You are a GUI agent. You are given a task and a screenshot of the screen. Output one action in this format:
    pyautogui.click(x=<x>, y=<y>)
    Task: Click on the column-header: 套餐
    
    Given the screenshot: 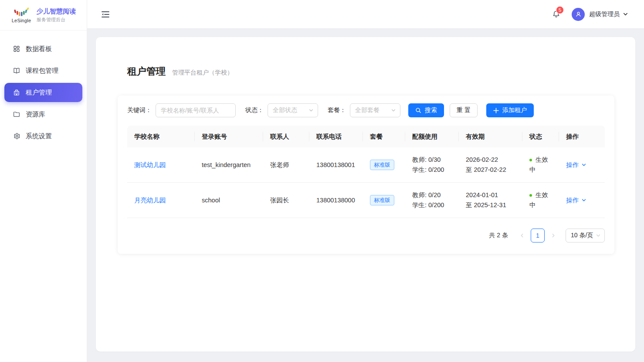 What is the action you would take?
    pyautogui.click(x=384, y=137)
    